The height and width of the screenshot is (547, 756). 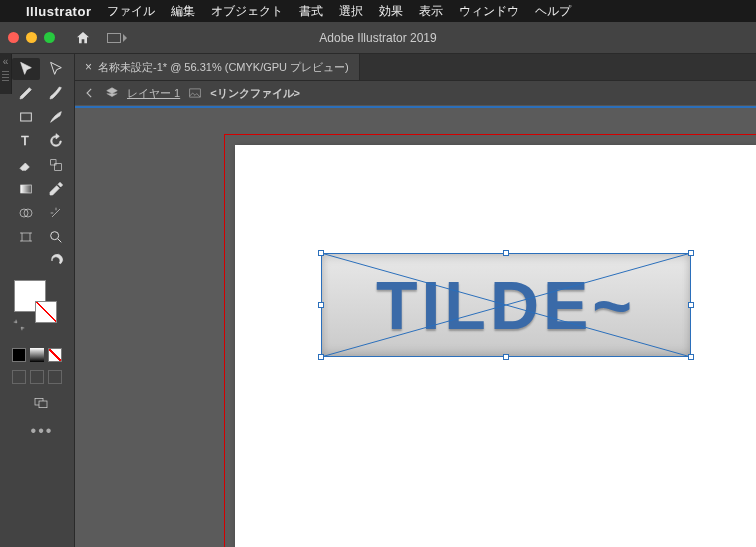 I want to click on scale-tool, so click(x=56, y=165).